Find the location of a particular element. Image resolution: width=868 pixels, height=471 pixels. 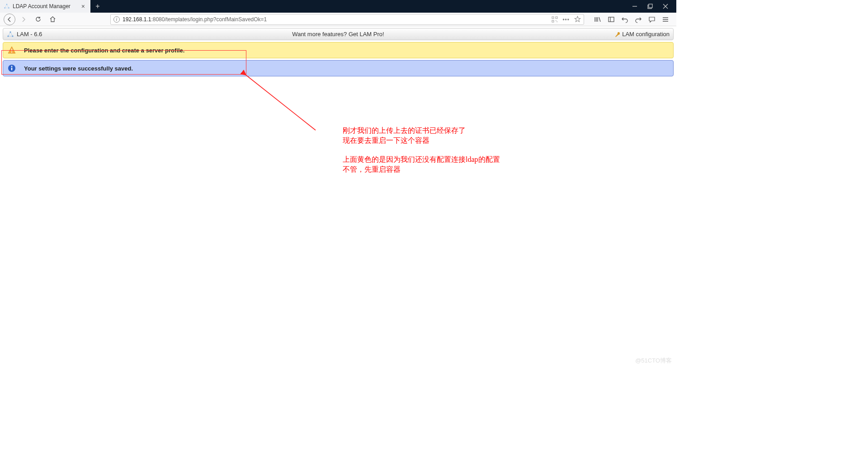

annotation-arrow is located at coordinates (280, 103).